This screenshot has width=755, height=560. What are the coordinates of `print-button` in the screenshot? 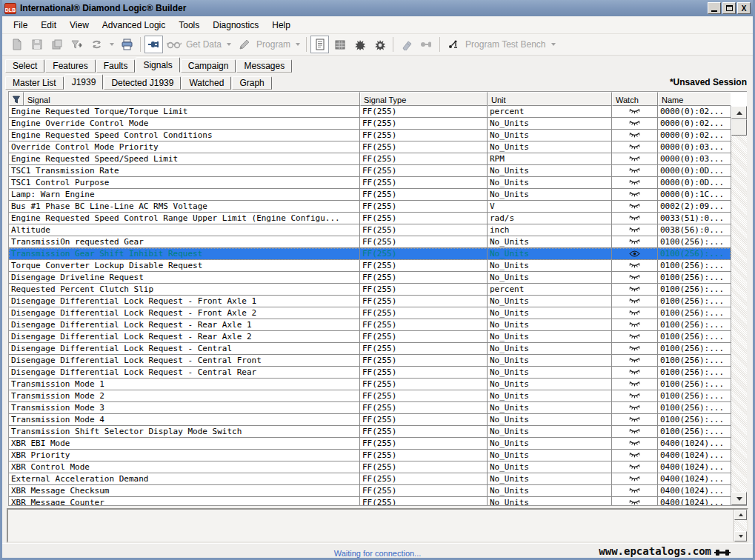 It's located at (127, 44).